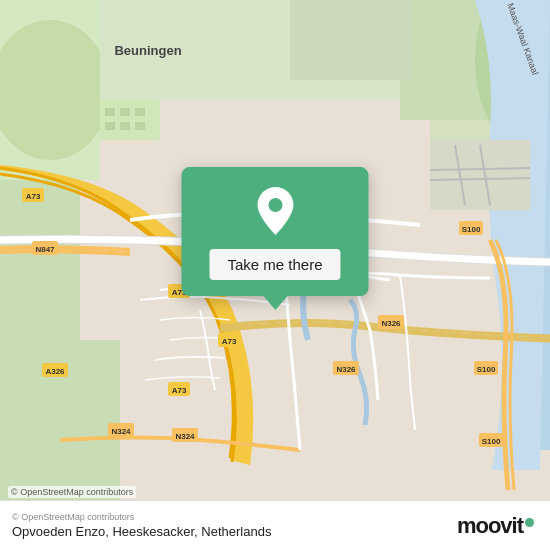 Image resolution: width=550 pixels, height=550 pixels. Describe the element at coordinates (274, 232) in the screenshot. I see `popup-box: Take me there` at that location.